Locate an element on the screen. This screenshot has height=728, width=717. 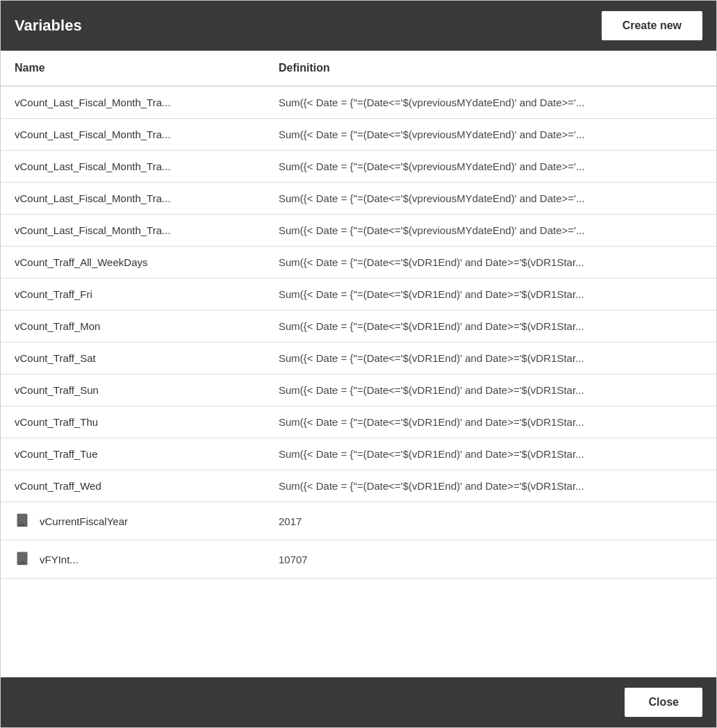
table-row: vFYInt...10707 is located at coordinates (358, 560).